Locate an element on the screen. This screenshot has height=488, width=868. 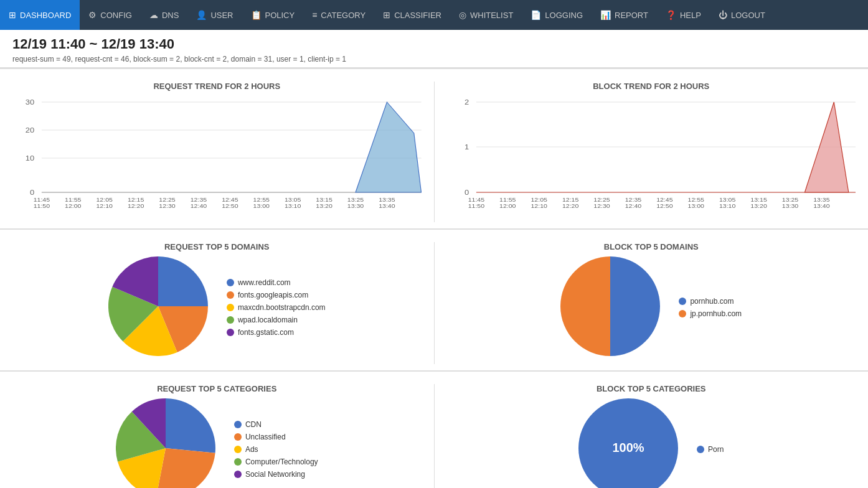
legend-item-bootstrap: maxcdn.bootstrapcdn.com is located at coordinates (276, 307).